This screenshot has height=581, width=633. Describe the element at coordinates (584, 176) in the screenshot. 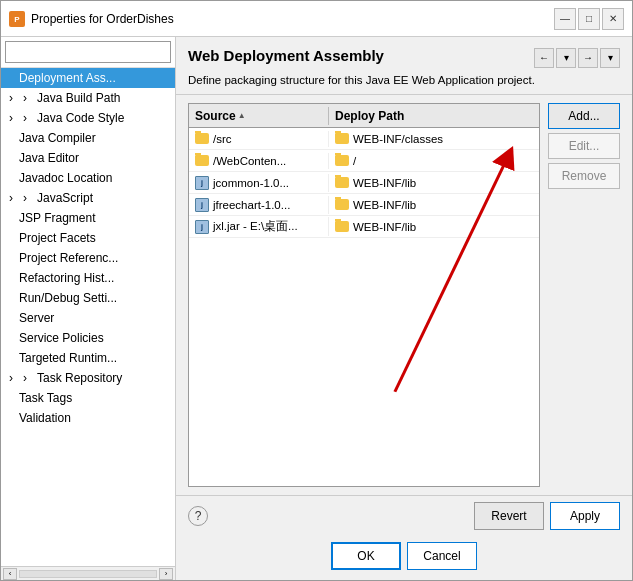

I see `remove-button: Remove` at that location.